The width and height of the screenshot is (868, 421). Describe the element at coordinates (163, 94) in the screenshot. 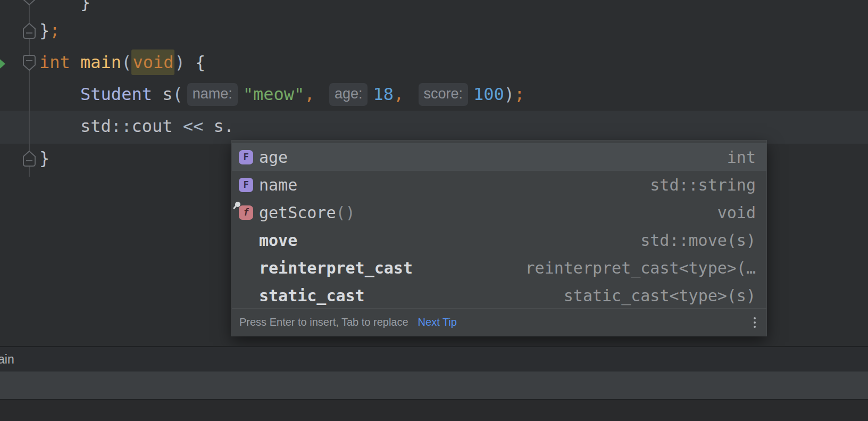

I see `code-token: s` at that location.